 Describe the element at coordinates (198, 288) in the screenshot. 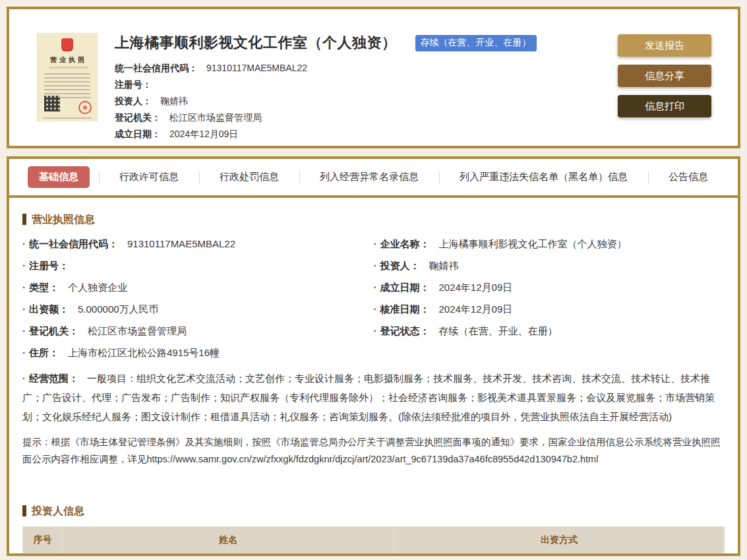

I see `field-type: · 类型： 个人独资企业` at that location.